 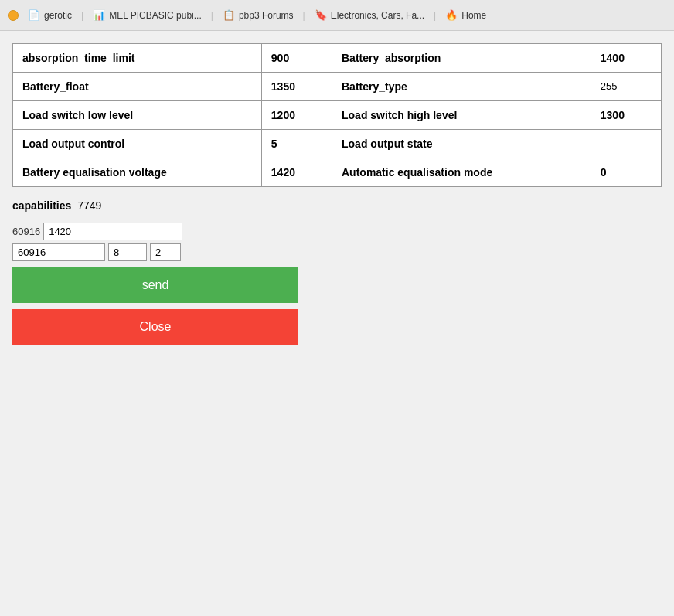 I want to click on load-output-state-label: Load output state, so click(x=462, y=144).